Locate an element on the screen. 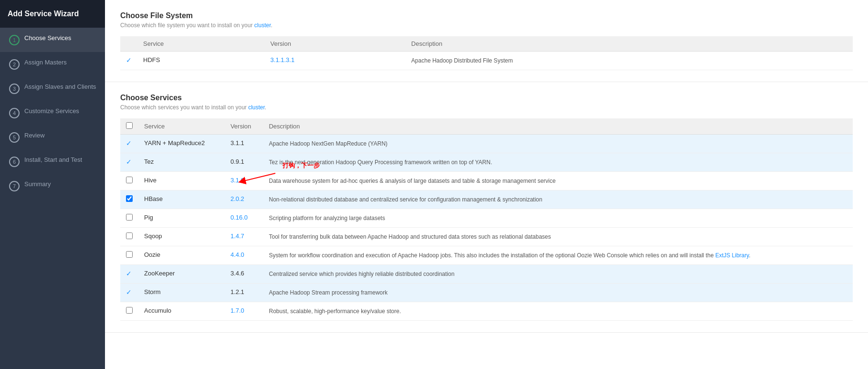 Image resolution: width=868 pixels, height=369 pixels. fs-checkbox-cell: ✓ is located at coordinates (129, 61).